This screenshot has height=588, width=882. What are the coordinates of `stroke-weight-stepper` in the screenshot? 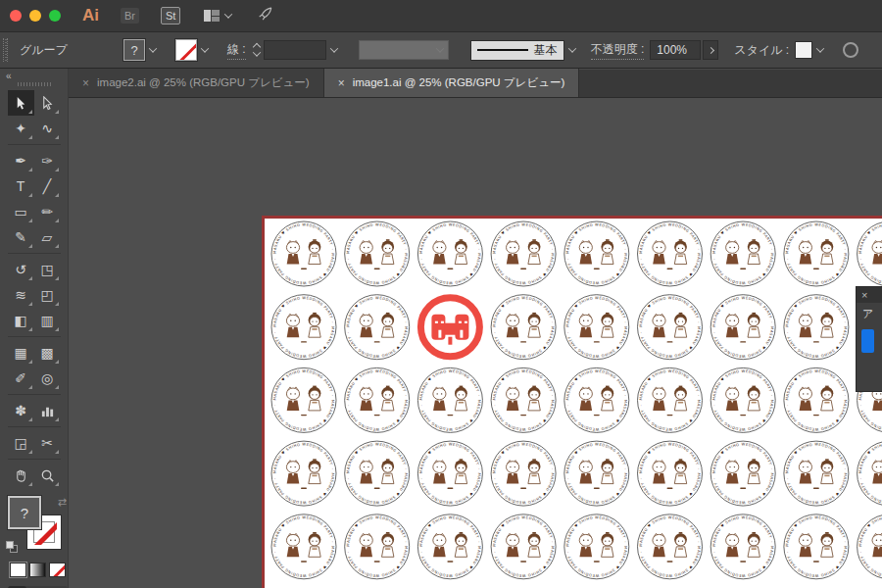 It's located at (257, 51).